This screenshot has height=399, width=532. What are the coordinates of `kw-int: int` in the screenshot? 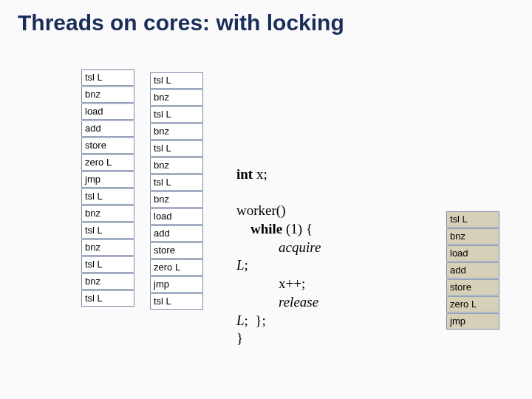 It's located at (245, 174).